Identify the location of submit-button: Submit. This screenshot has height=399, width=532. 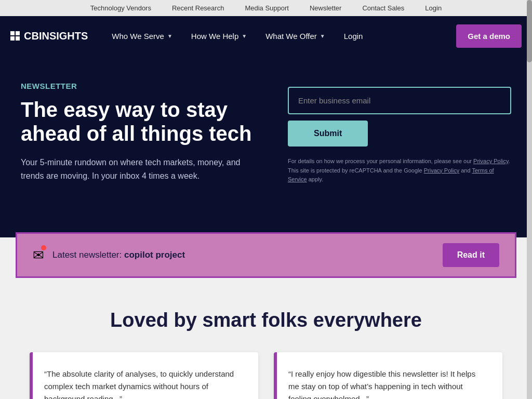
(328, 134).